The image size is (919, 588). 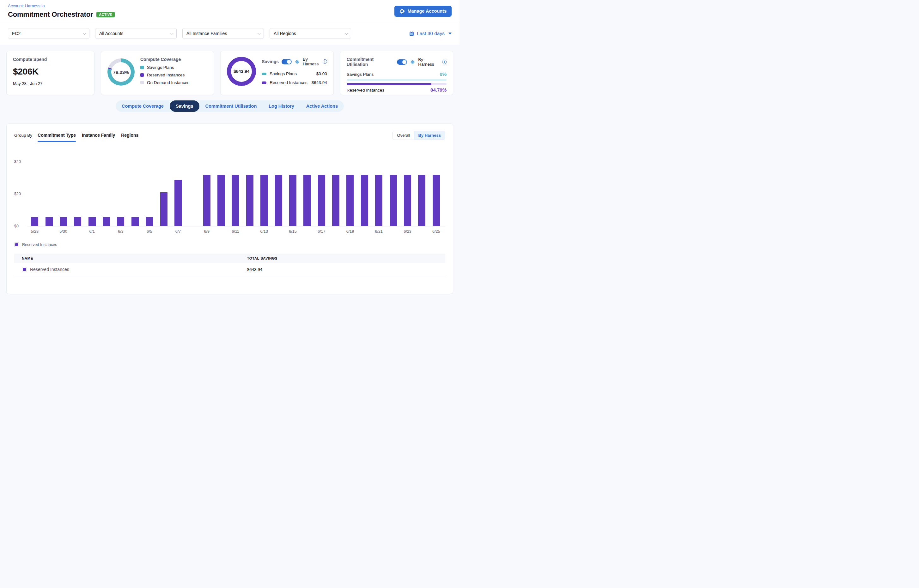 What do you see at coordinates (130, 135) in the screenshot?
I see `group-tab-regions: Regions` at bounding box center [130, 135].